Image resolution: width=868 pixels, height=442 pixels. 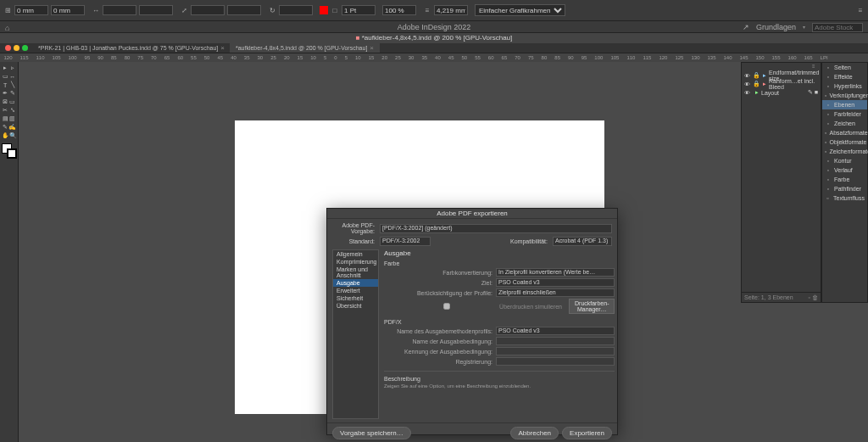 I want to click on ziel-select: PSO Coated v3, so click(x=555, y=283).